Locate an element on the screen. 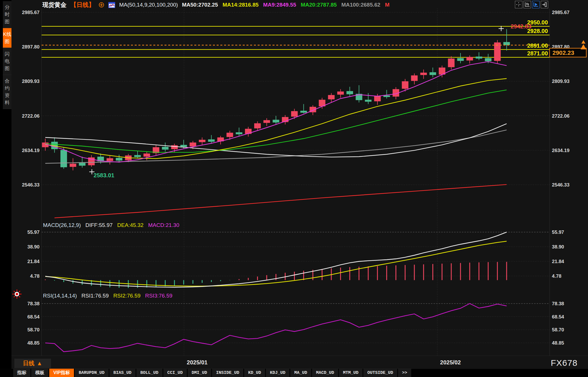  toolbar is located at coordinates (532, 5).